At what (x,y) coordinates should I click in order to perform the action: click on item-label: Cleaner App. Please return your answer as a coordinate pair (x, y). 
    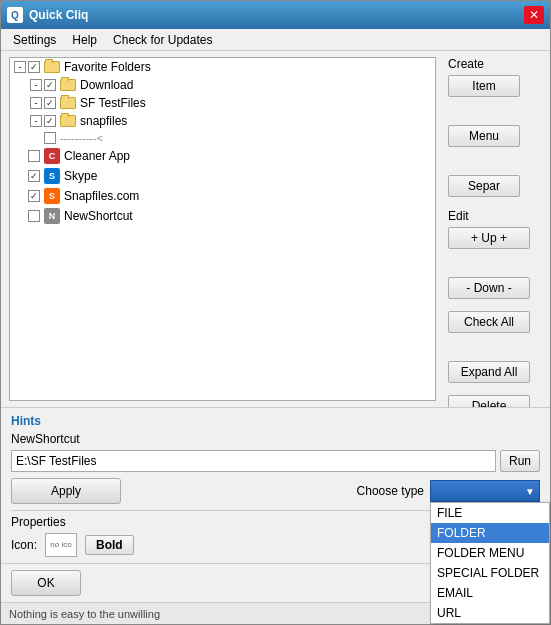
    Looking at the image, I should click on (97, 156).